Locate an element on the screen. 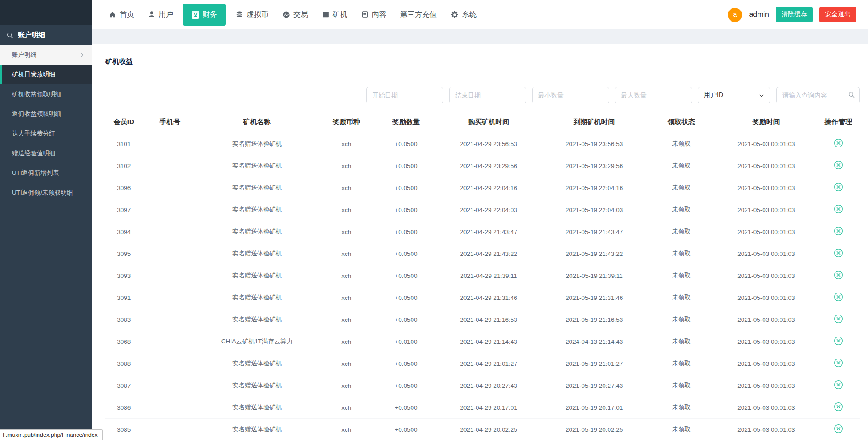 This screenshot has width=868, height=440. nav-item-label: 第三方充值 is located at coordinates (418, 15).